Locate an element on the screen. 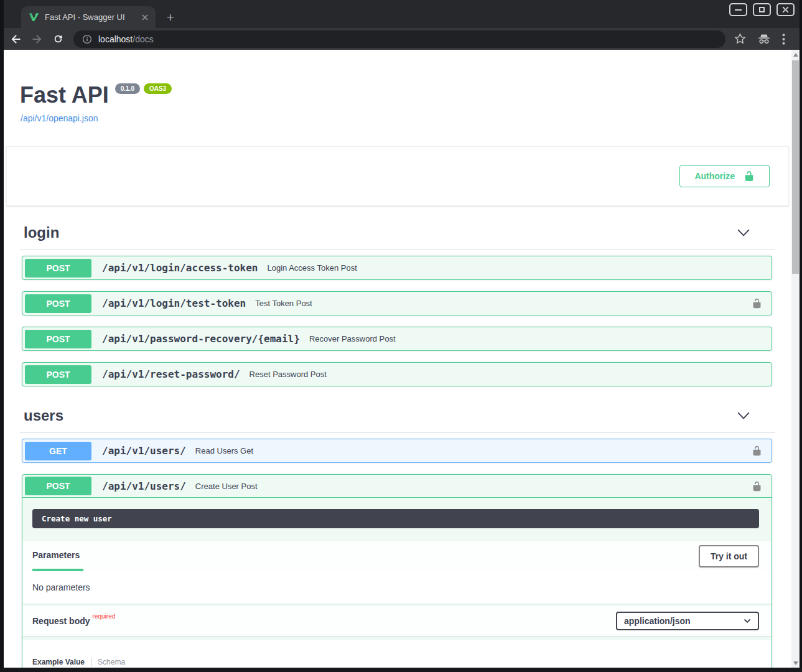 The width and height of the screenshot is (802, 672). request-body-header: Request bodyrequired application/json is located at coordinates (397, 621).